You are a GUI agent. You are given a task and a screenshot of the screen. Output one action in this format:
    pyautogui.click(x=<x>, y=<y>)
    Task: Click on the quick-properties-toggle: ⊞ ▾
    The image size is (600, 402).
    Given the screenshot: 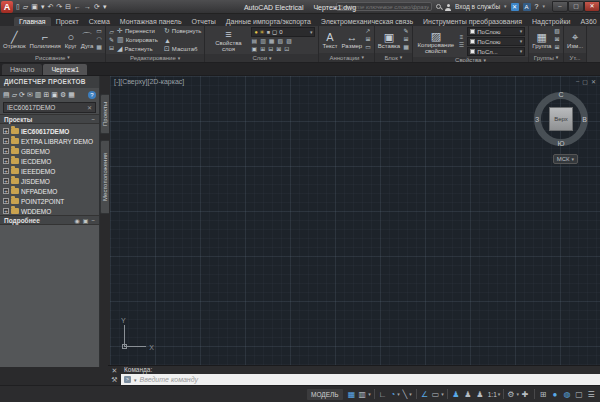 What is the action you would take?
    pyautogui.click(x=544, y=394)
    